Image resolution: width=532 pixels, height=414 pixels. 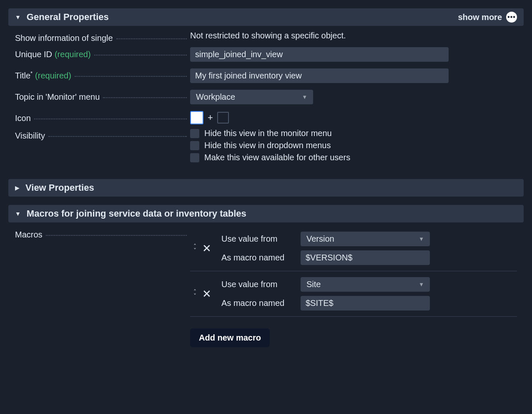 I want to click on hide-dropdown-checkbox, so click(x=195, y=146).